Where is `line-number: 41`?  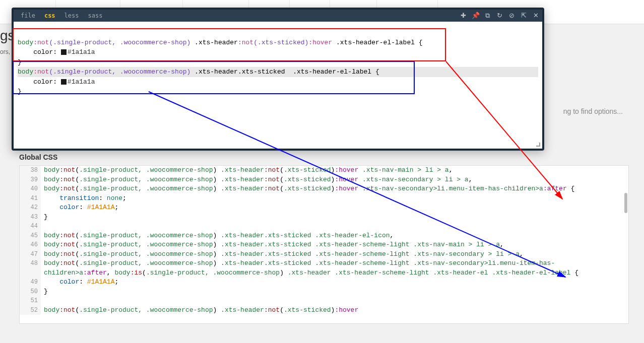
line-number: 41 is located at coordinates (29, 198).